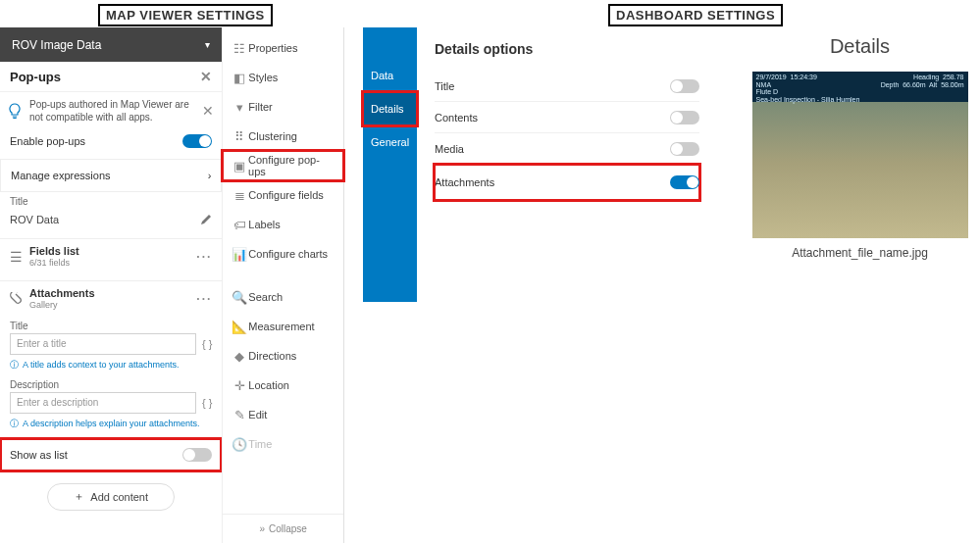 This screenshot has width=980, height=545. What do you see at coordinates (111, 220) in the screenshot?
I see `popup-title-row: ROV Data` at bounding box center [111, 220].